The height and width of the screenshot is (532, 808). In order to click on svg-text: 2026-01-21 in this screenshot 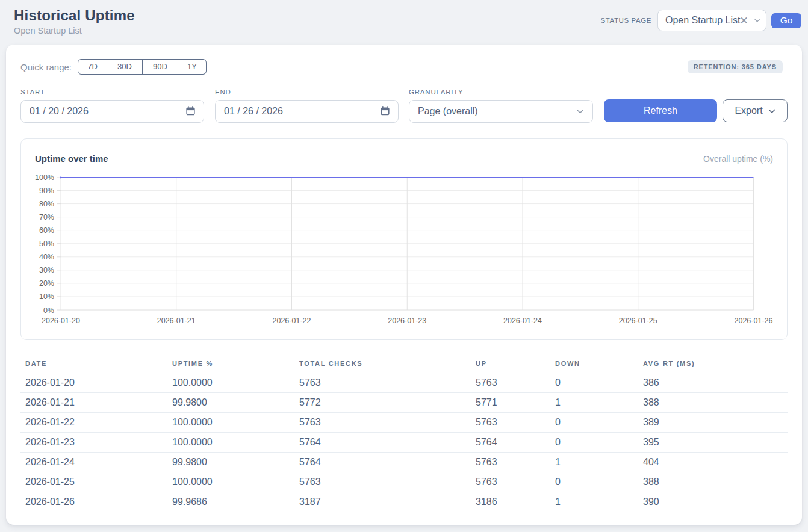, I will do `click(176, 321)`.